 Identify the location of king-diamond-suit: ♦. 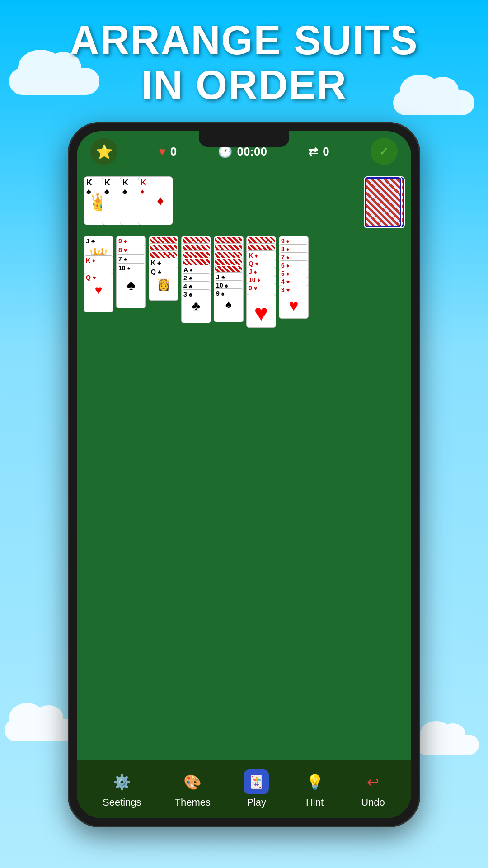
(160, 201).